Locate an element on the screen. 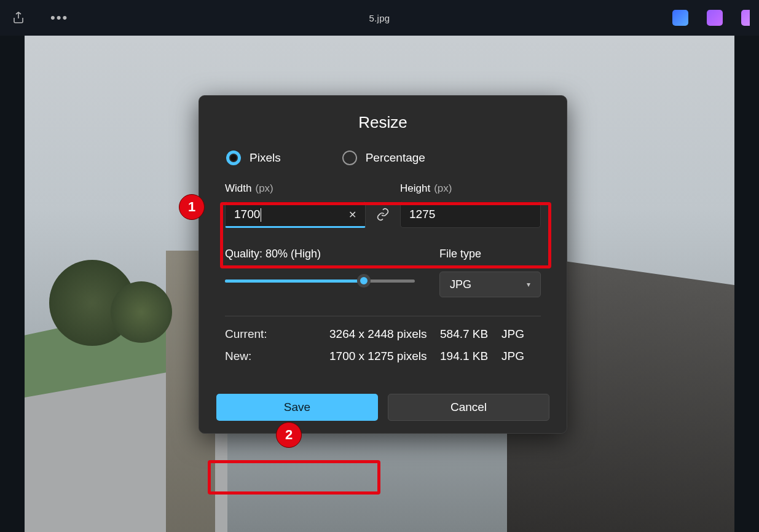 This screenshot has height=532, width=759. new-label: New: is located at coordinates (277, 356).